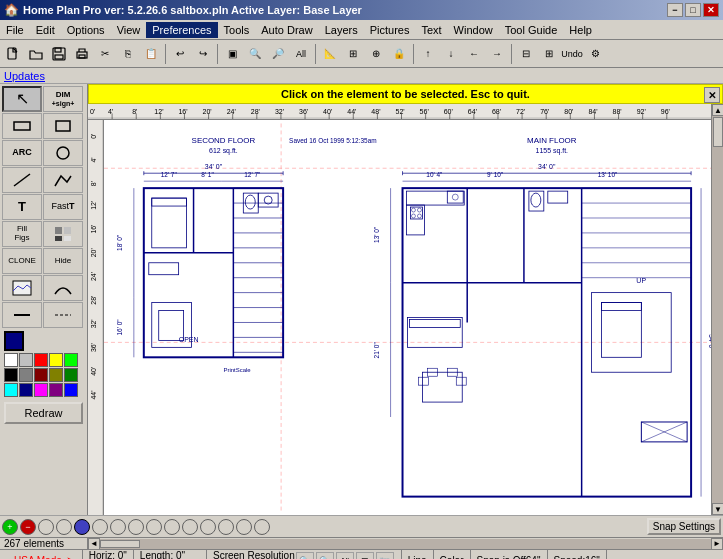  Describe the element at coordinates (22, 288) in the screenshot. I see `tool-image` at that location.